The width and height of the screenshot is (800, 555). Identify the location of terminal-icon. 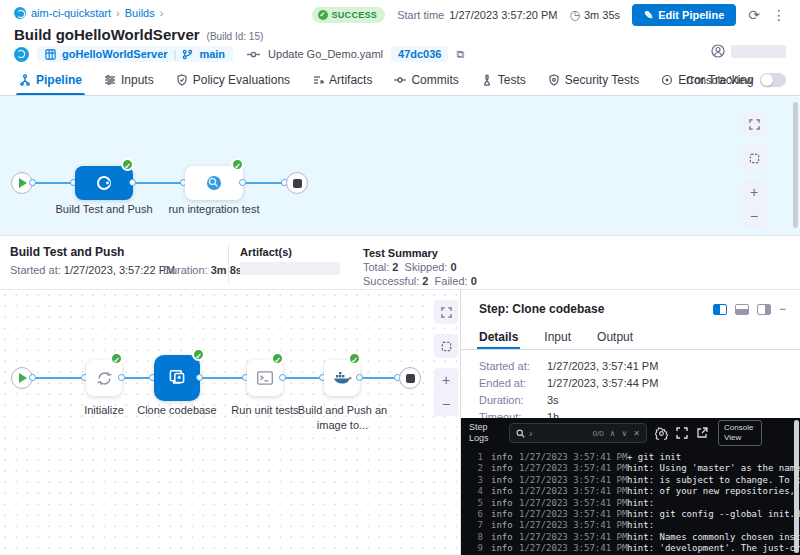
(265, 378).